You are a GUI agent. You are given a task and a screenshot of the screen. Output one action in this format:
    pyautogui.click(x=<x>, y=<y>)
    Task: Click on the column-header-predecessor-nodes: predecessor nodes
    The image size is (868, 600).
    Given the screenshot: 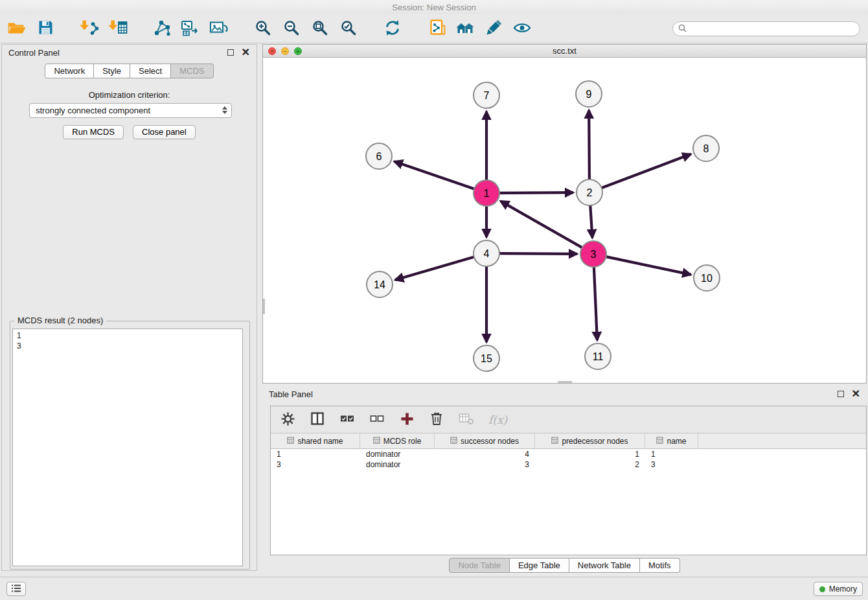 What is the action you would take?
    pyautogui.click(x=590, y=441)
    